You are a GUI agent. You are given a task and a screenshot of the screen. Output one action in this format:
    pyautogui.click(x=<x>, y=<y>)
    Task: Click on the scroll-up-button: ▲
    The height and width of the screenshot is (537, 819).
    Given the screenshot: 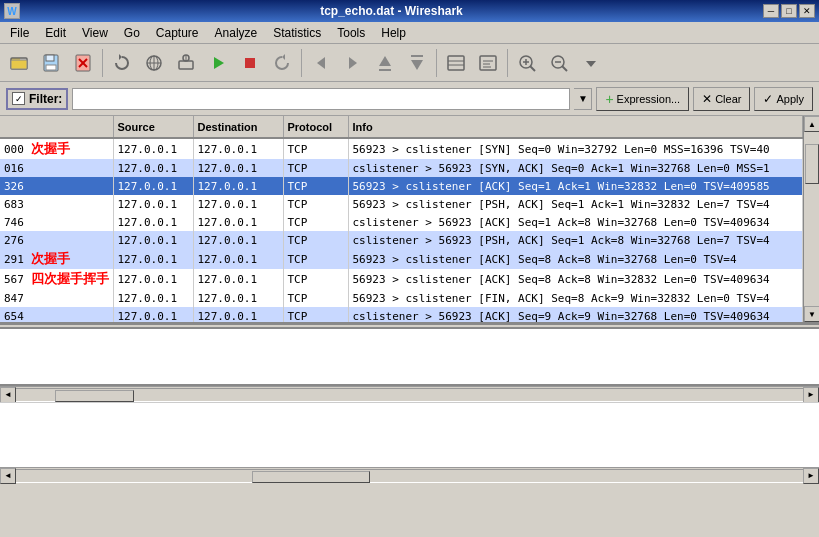 What is the action you would take?
    pyautogui.click(x=812, y=124)
    